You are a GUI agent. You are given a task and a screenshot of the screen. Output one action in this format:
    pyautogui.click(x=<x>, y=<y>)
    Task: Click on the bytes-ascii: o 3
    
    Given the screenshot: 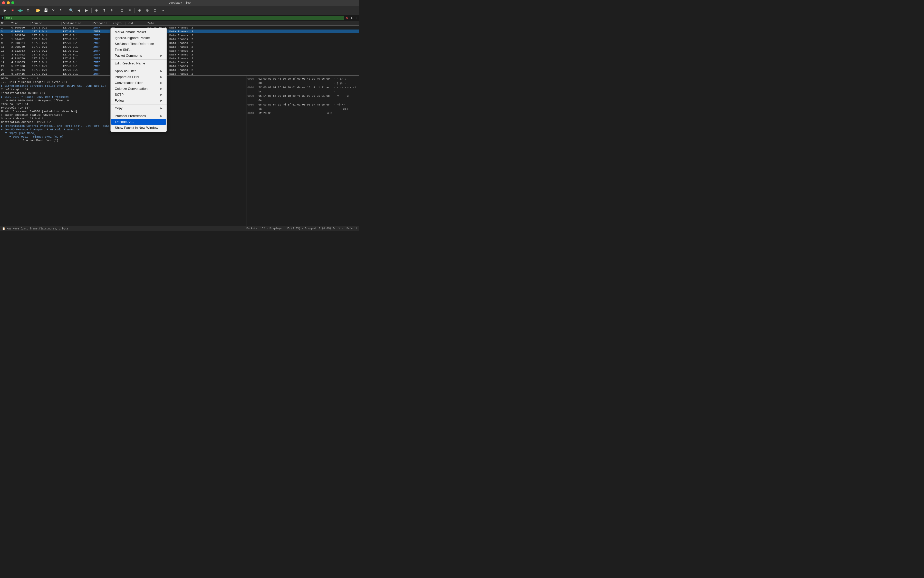 What is the action you would take?
    pyautogui.click(x=330, y=113)
    